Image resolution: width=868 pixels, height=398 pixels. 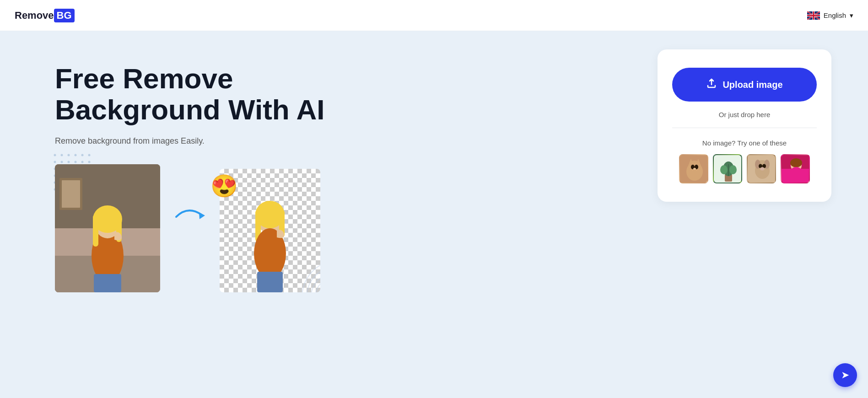 What do you see at coordinates (190, 212) in the screenshot?
I see `arrow-container: 😍` at bounding box center [190, 212].